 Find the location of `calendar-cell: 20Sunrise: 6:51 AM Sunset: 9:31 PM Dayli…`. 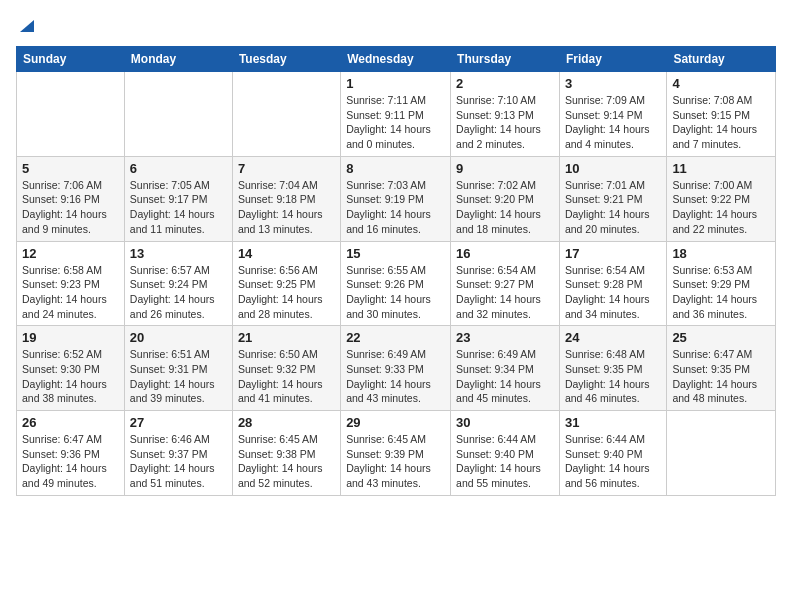

calendar-cell: 20Sunrise: 6:51 AM Sunset: 9:31 PM Dayli… is located at coordinates (178, 368).